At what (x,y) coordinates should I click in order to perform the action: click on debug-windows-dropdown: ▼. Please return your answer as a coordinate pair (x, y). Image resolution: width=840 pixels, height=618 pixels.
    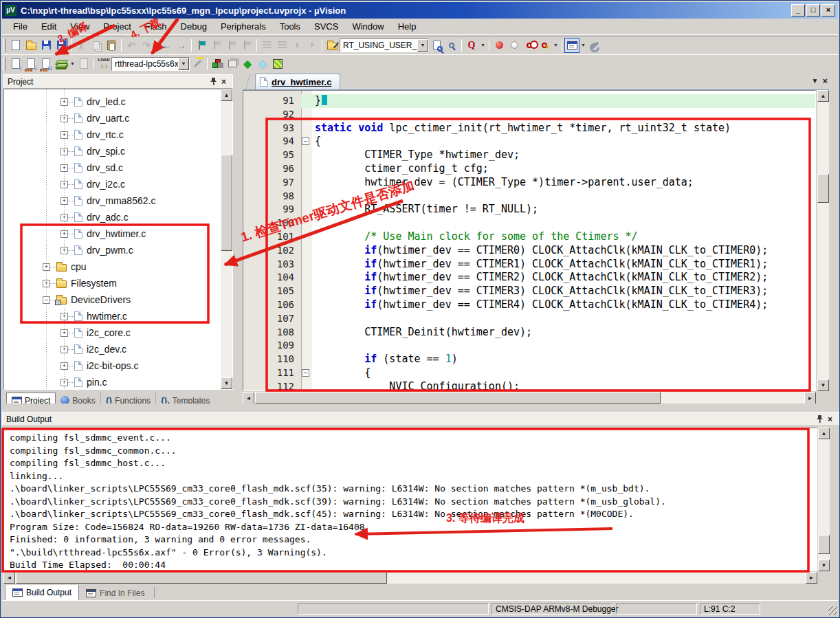
    Looking at the image, I should click on (583, 45).